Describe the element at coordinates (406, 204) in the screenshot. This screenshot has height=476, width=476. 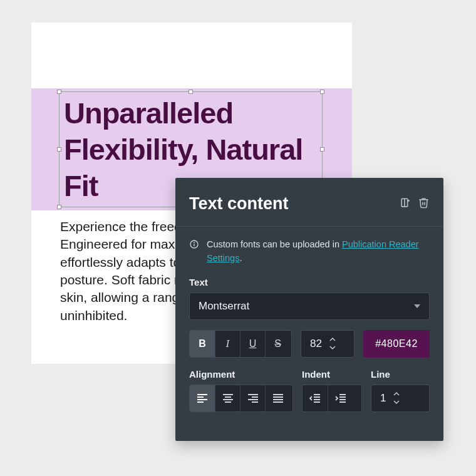
I see `duplicate-icon` at that location.